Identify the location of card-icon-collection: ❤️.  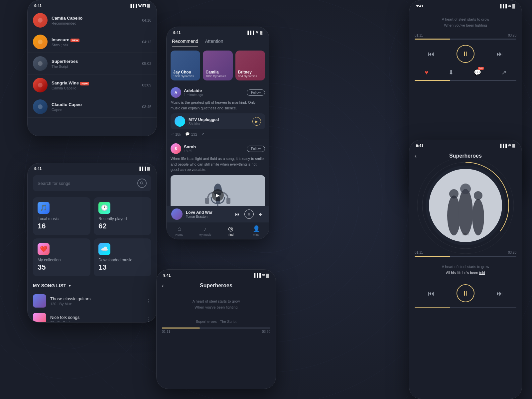
(44, 249).